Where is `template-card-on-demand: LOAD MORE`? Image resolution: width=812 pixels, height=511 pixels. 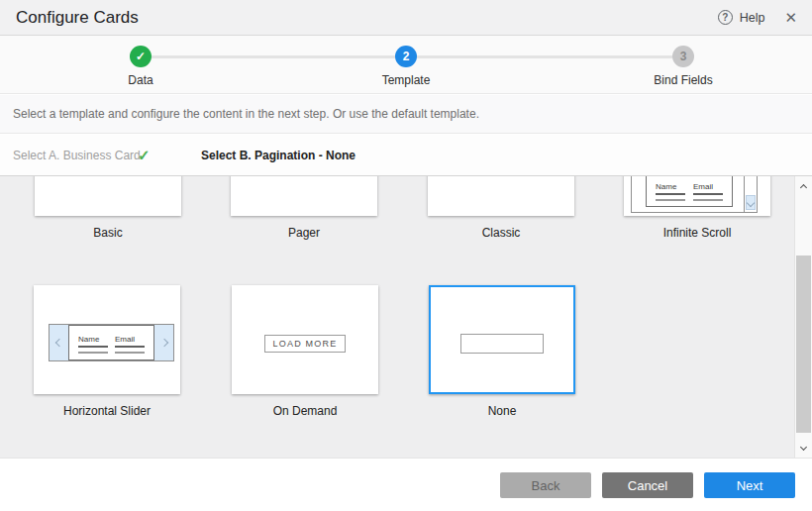
template-card-on-demand: LOAD MORE is located at coordinates (305, 340).